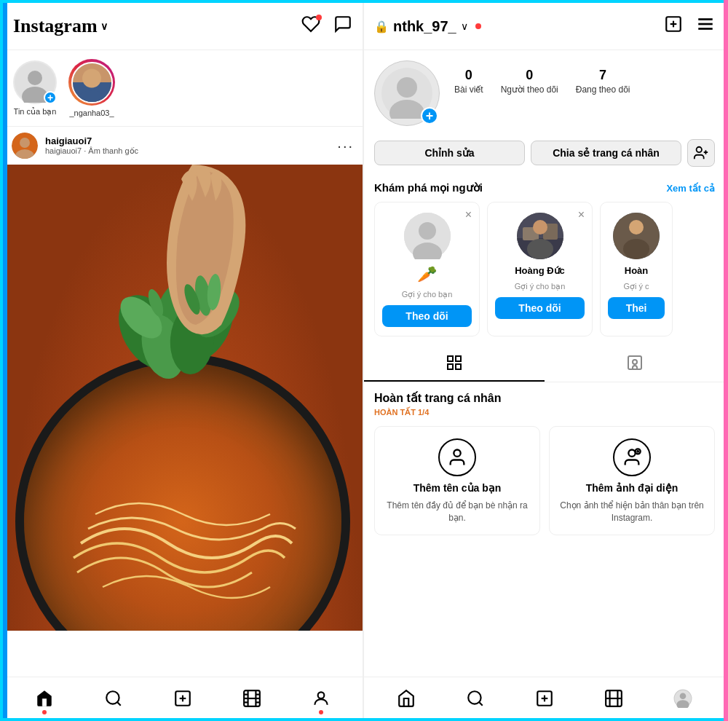 The height and width of the screenshot is (721, 728). What do you see at coordinates (50, 98) in the screenshot?
I see `add-story-btn: +` at bounding box center [50, 98].